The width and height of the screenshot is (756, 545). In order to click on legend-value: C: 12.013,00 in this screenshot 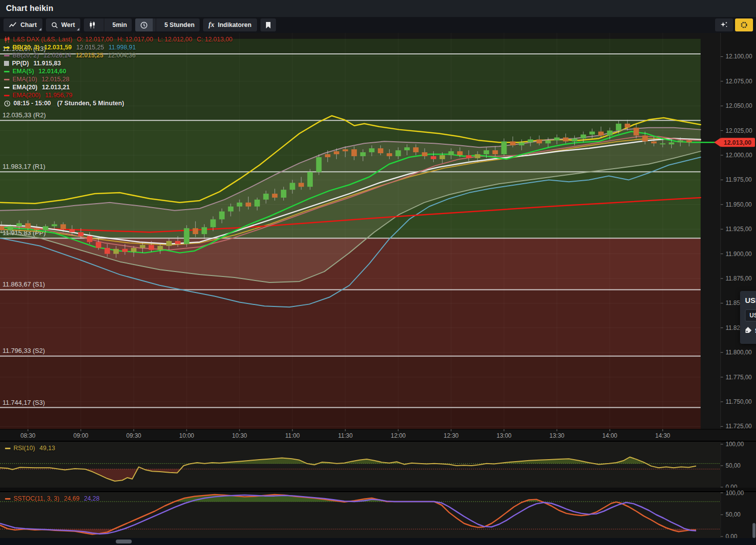, I will do `click(215, 39)`.